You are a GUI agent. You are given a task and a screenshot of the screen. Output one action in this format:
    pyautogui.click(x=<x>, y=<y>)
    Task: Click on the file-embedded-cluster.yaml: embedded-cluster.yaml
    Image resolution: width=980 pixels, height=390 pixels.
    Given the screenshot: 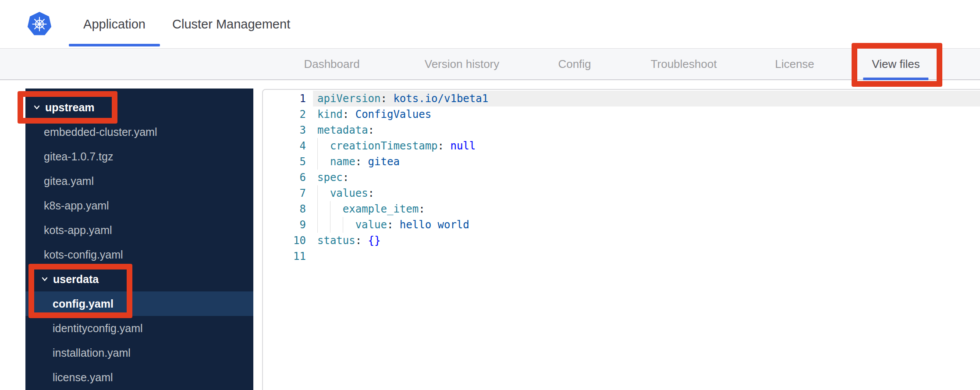 What is the action you would take?
    pyautogui.click(x=139, y=132)
    